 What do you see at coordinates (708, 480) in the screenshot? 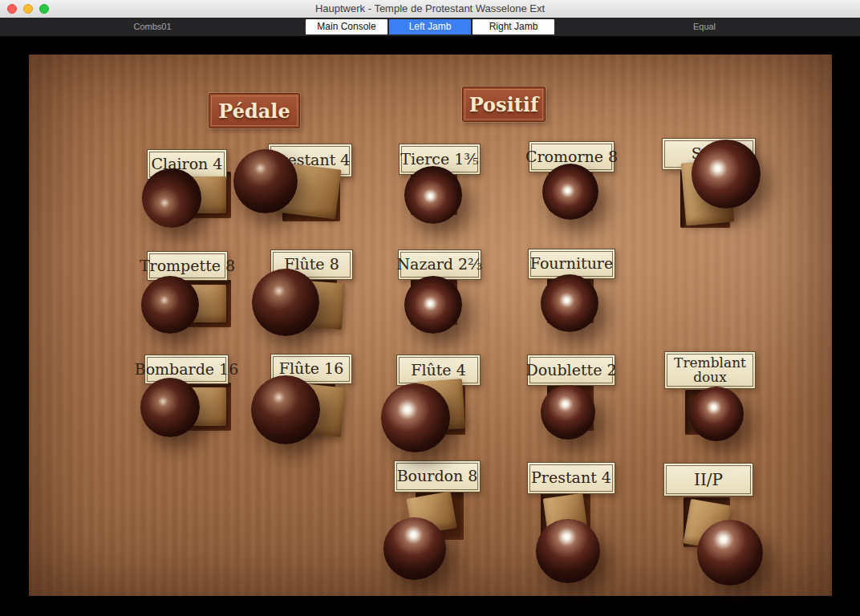
I see `stop-name-text: II/P` at bounding box center [708, 480].